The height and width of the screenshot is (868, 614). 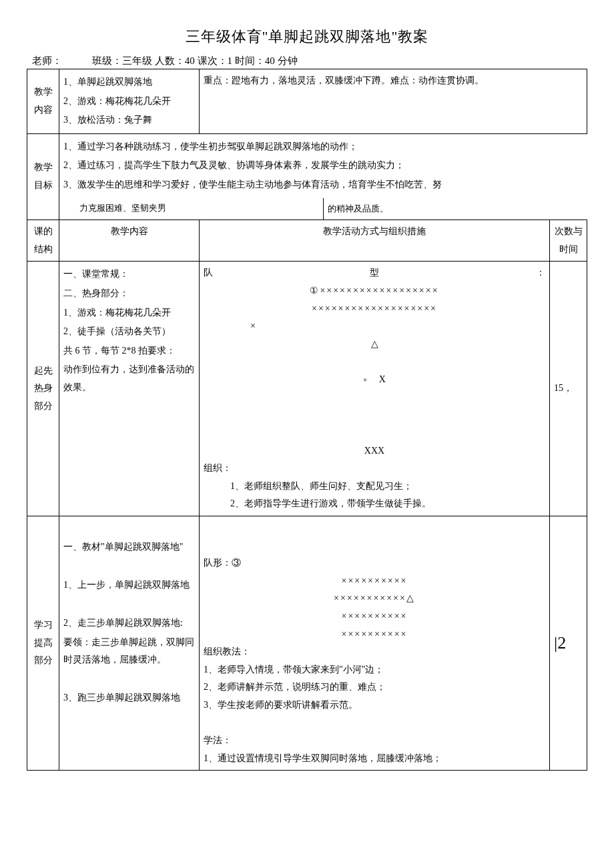 What do you see at coordinates (374, 327) in the screenshot?
I see `x-alone: ×` at bounding box center [374, 327].